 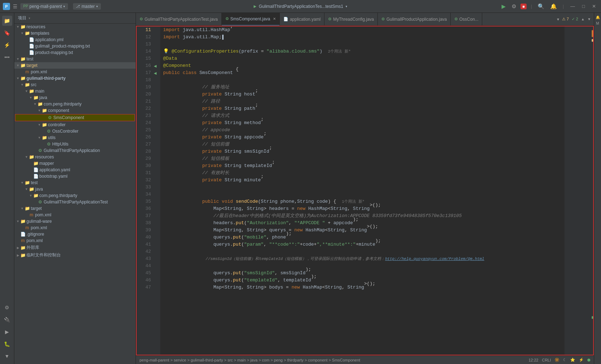 I want to click on tree-item-resources2: ▼ 📁 resources, so click(x=75, y=157).